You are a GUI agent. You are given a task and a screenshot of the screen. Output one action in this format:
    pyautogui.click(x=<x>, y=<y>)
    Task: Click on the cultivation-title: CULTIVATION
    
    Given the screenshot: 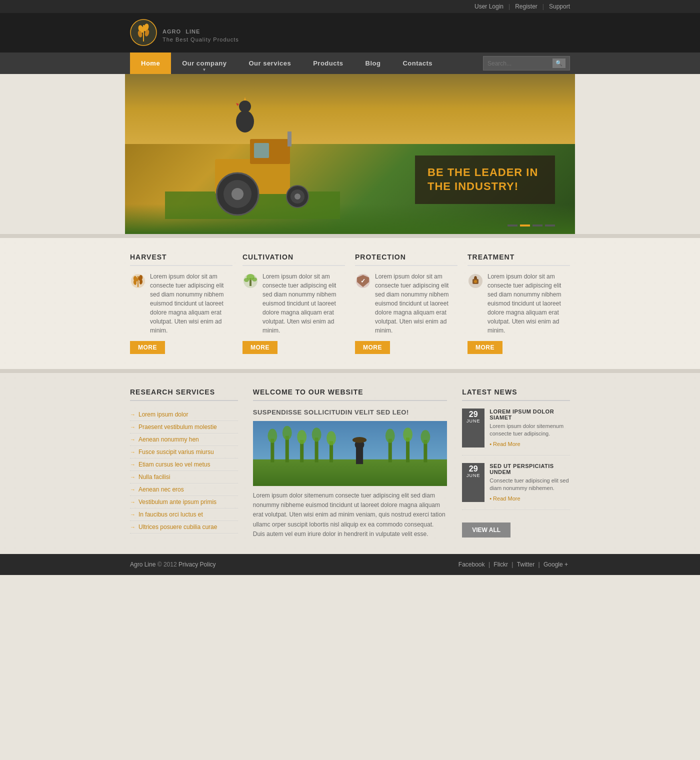 What is the action you would take?
    pyautogui.click(x=294, y=260)
    